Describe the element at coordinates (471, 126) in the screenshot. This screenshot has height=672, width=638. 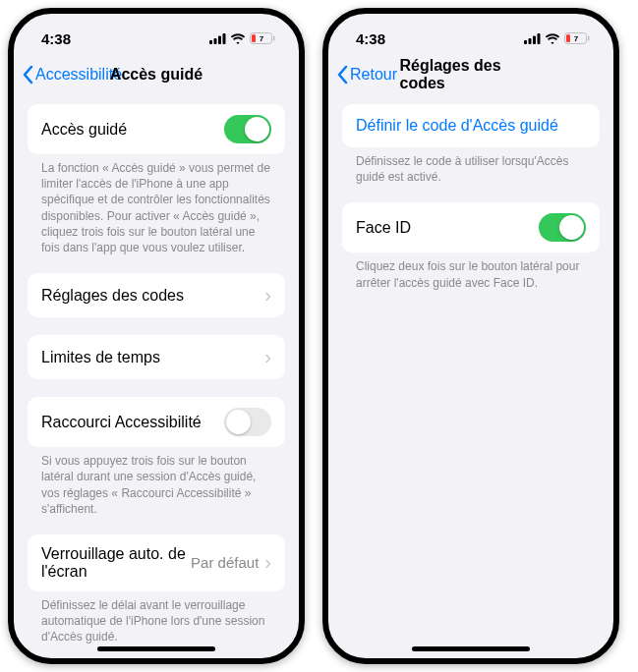
I see `set-passcode-label: Définir le code d'Accès guidé` at that location.